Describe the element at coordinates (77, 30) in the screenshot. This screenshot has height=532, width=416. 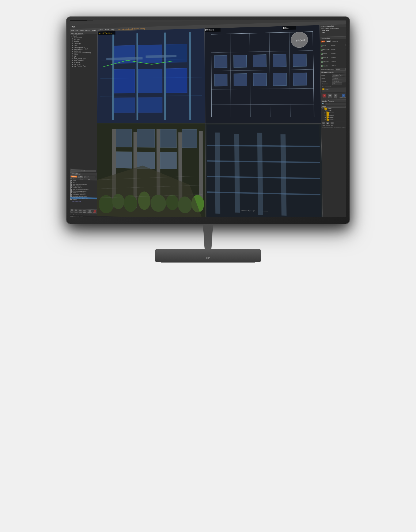
I see `menu-edit: Edit` at that location.